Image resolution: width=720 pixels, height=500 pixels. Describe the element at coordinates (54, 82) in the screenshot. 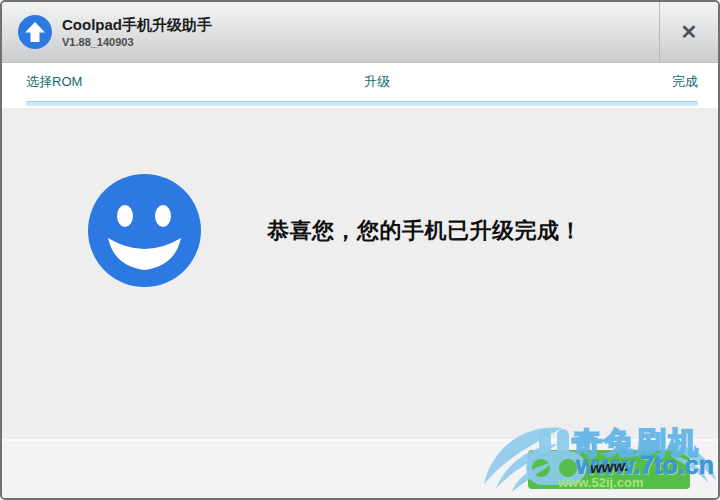

I see `step-select-rom: 选择ROM` at that location.